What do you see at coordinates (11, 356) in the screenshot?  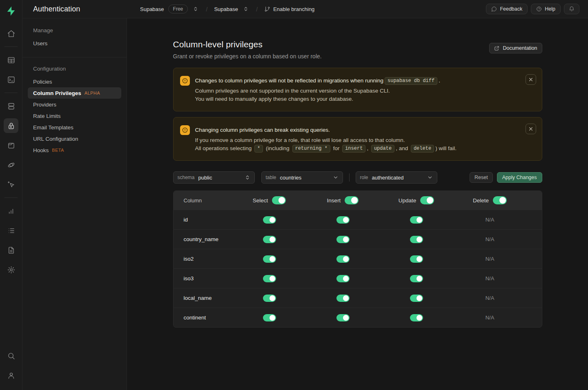 I see `search-icon` at bounding box center [11, 356].